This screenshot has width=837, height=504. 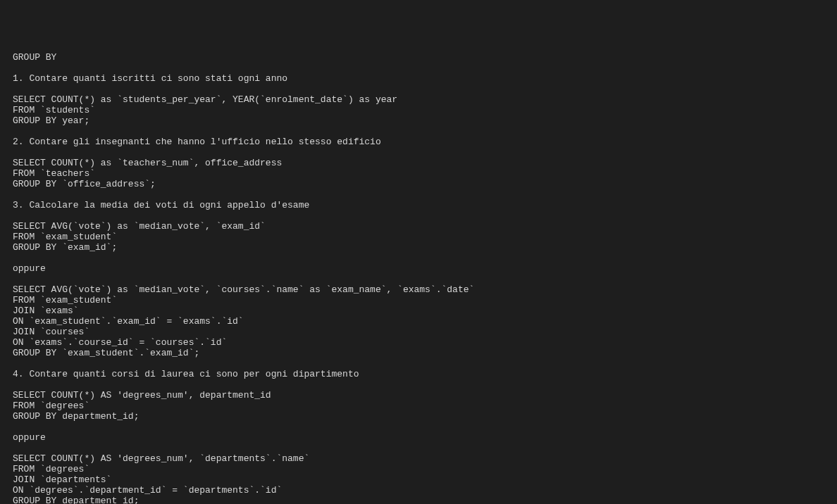 I want to click on code-line: SELECT COUNT(*) AS 'degrees_num', `depar…, so click(x=161, y=459).